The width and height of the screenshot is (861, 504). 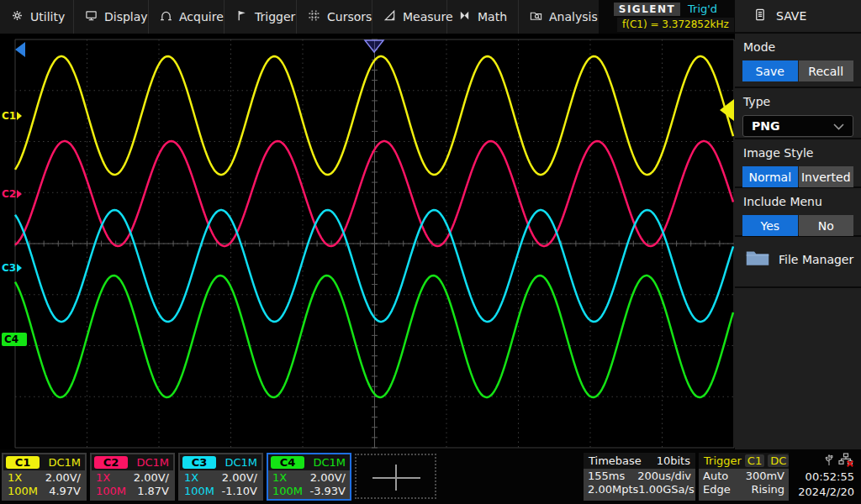 What do you see at coordinates (558, 17) in the screenshot?
I see `menu-item-analysis: Analysis` at bounding box center [558, 17].